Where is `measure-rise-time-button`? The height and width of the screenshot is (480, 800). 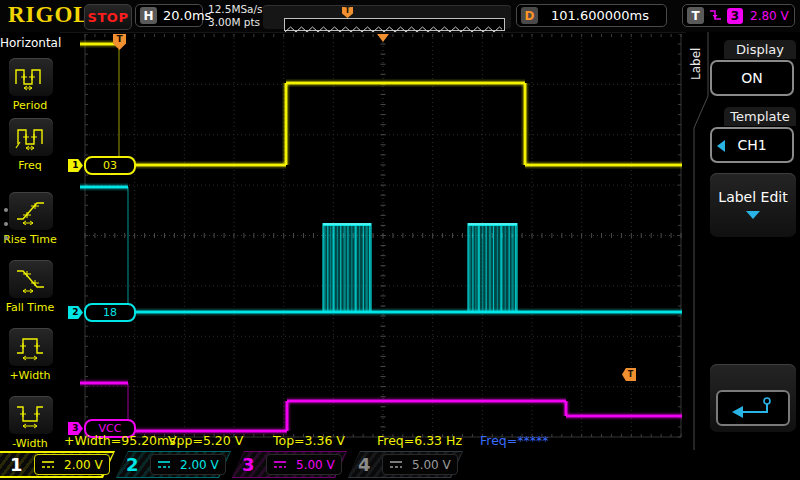 measure-rise-time-button is located at coordinates (31, 211).